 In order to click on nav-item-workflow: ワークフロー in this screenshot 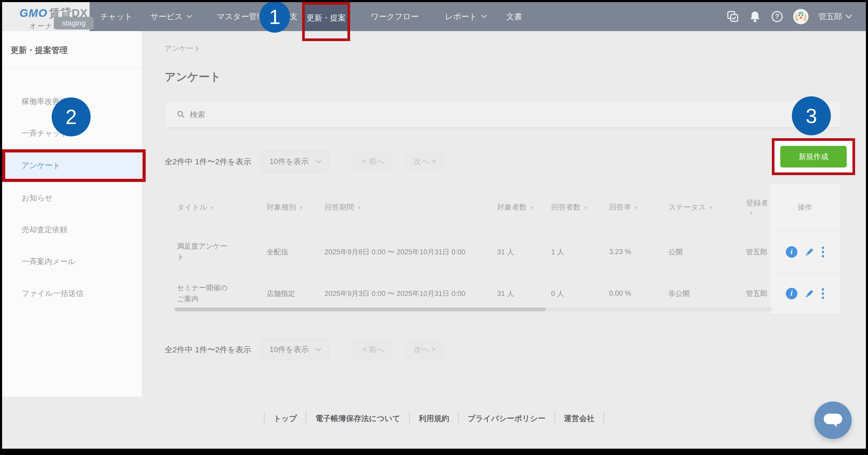, I will do `click(395, 17)`.